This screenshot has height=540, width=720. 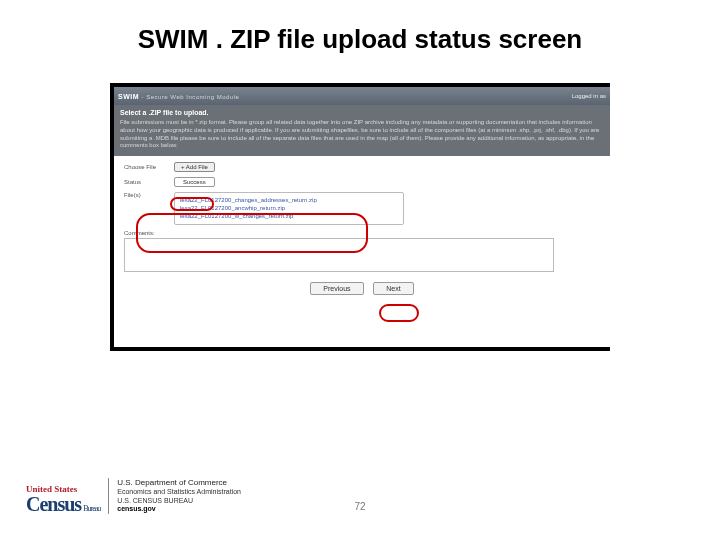 I want to click on annotation-ellipse-next, so click(x=399, y=313).